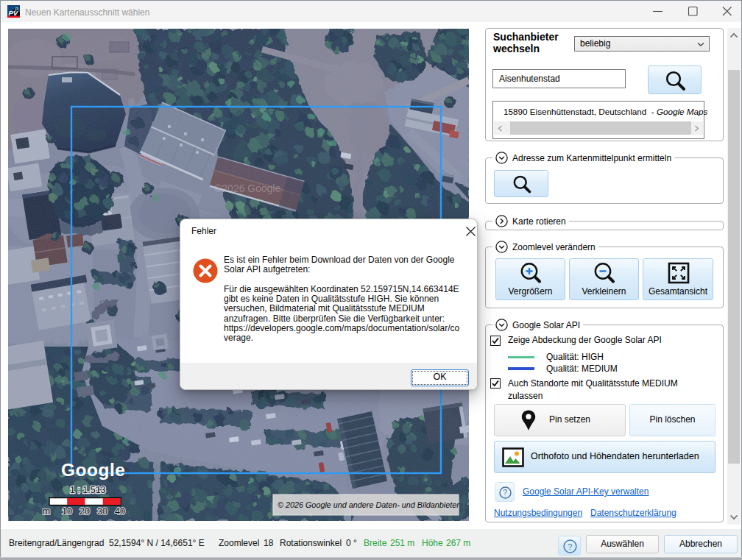 The width and height of the screenshot is (742, 560). I want to click on svg-text: m, so click(46, 511).